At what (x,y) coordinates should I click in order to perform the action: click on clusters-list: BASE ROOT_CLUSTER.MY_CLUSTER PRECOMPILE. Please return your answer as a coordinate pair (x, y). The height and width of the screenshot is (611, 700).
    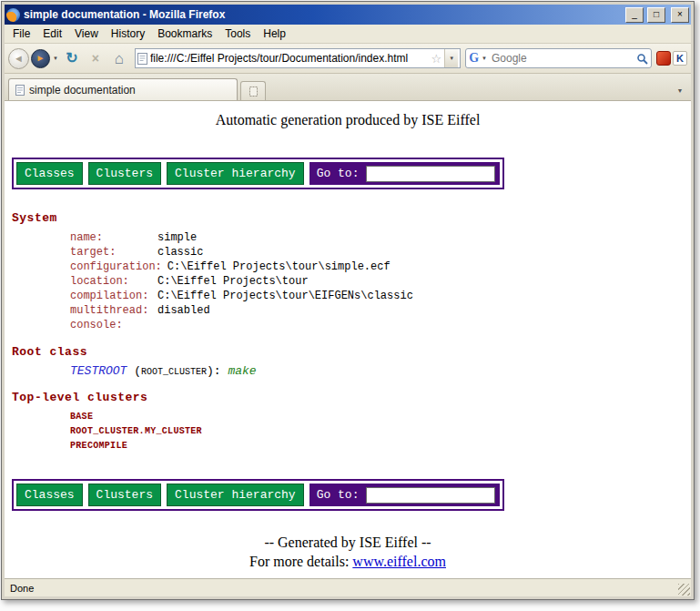
    Looking at the image, I should click on (380, 432).